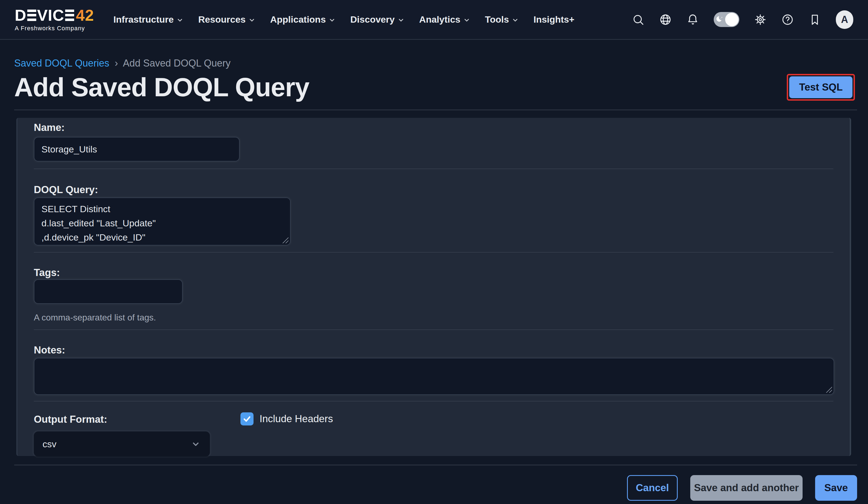 This screenshot has width=868, height=504. What do you see at coordinates (693, 20) in the screenshot?
I see `bell-icon` at bounding box center [693, 20].